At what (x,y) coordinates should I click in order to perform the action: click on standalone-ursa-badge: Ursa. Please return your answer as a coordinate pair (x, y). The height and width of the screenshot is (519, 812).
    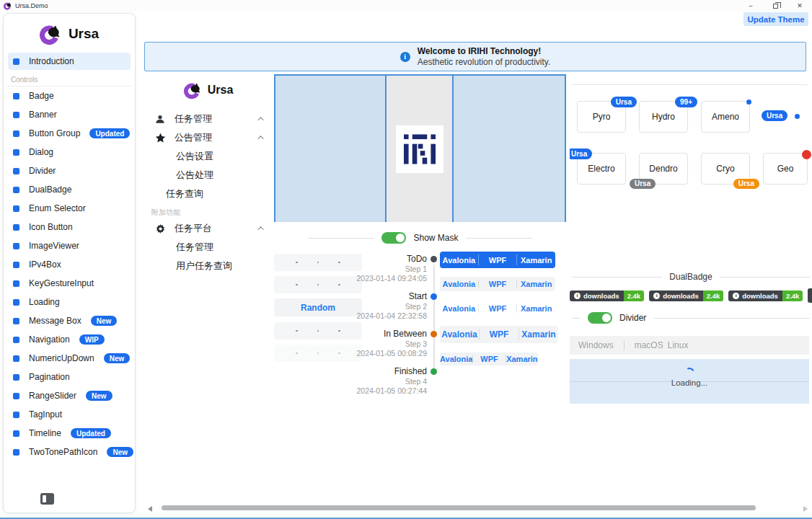
    Looking at the image, I should click on (775, 115).